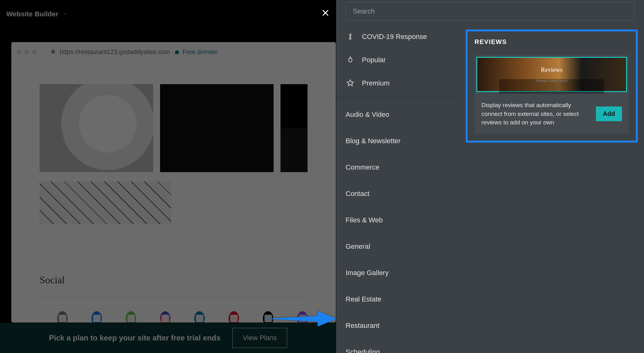 Image resolution: width=644 pixels, height=353 pixels. Describe the element at coordinates (131, 317) in the screenshot. I see `houzz-icon` at that location.